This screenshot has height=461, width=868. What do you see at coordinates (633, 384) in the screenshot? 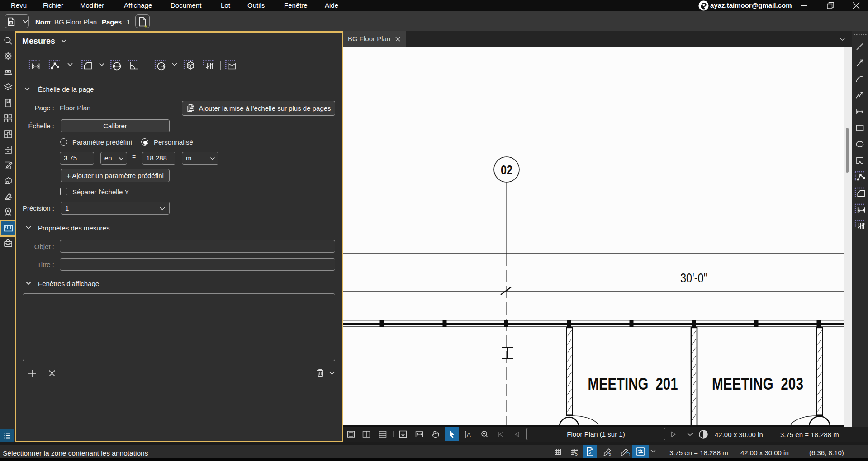
I see `svg-text: MEETING 201` at bounding box center [633, 384].